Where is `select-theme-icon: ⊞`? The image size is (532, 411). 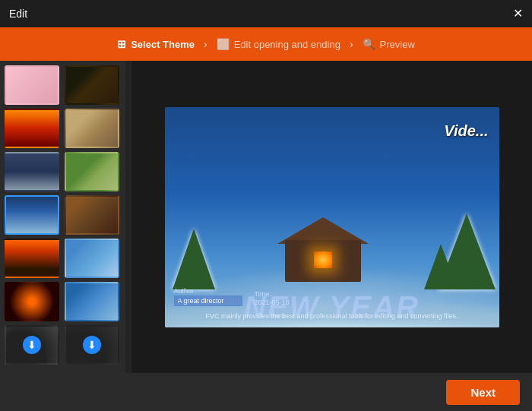
select-theme-icon: ⊞ is located at coordinates (122, 44).